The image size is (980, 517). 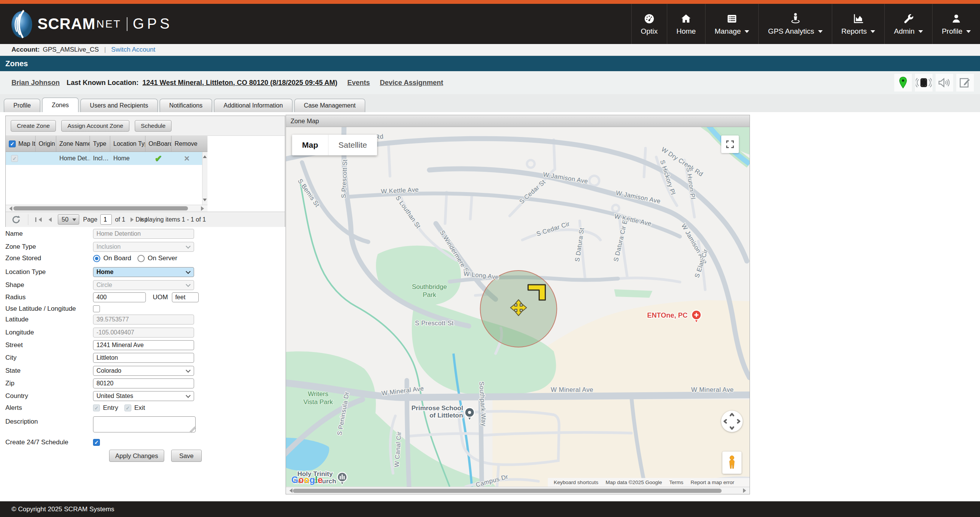 I want to click on nav-item-admin: Admin, so click(x=908, y=24).